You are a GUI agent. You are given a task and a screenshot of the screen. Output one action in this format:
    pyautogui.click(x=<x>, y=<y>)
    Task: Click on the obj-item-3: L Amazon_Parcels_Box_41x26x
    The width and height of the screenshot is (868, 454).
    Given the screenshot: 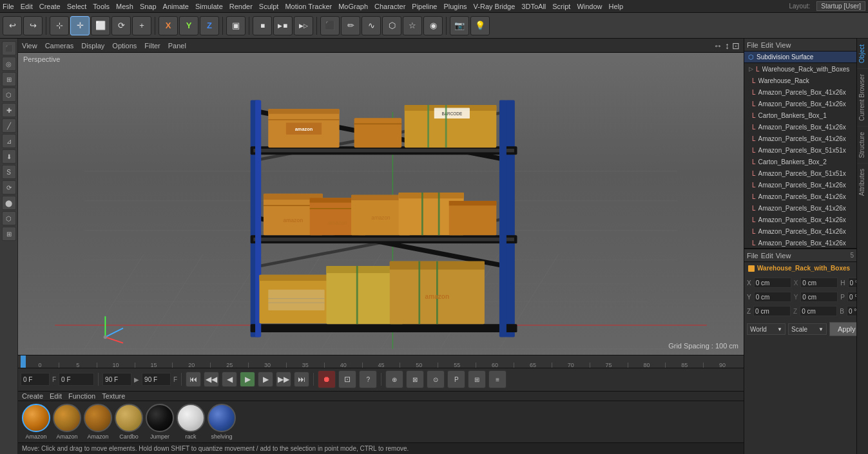 What is the action you would take?
    pyautogui.click(x=800, y=104)
    